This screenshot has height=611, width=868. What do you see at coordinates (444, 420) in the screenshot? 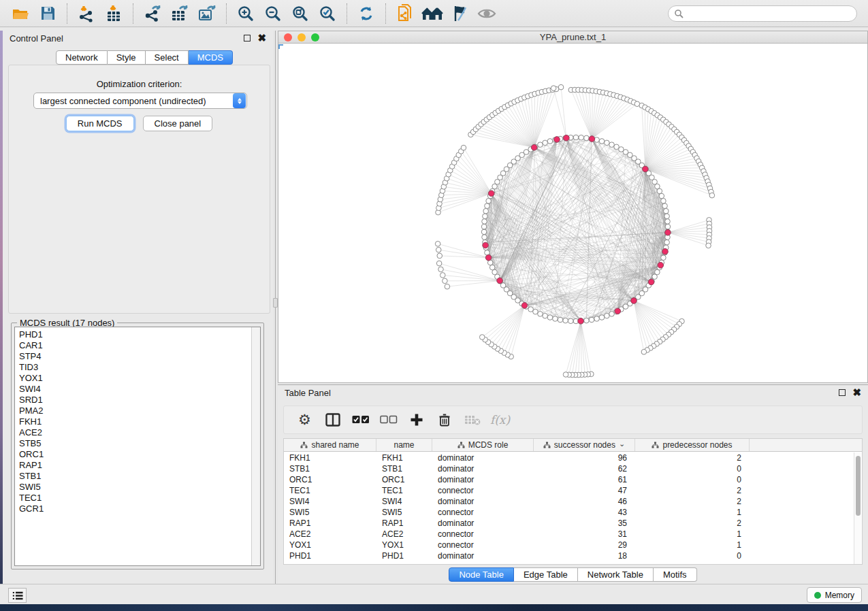
I see `delete-column-button` at bounding box center [444, 420].